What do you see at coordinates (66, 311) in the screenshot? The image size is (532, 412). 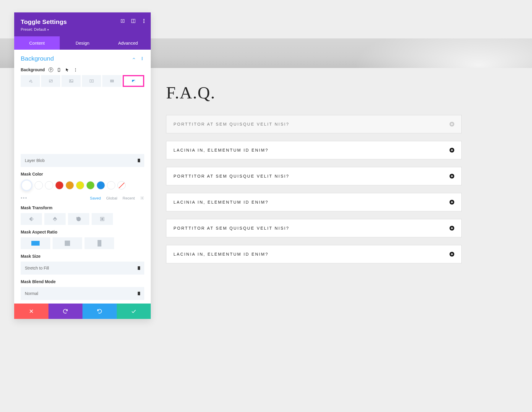 I see `undo-button` at bounding box center [66, 311].